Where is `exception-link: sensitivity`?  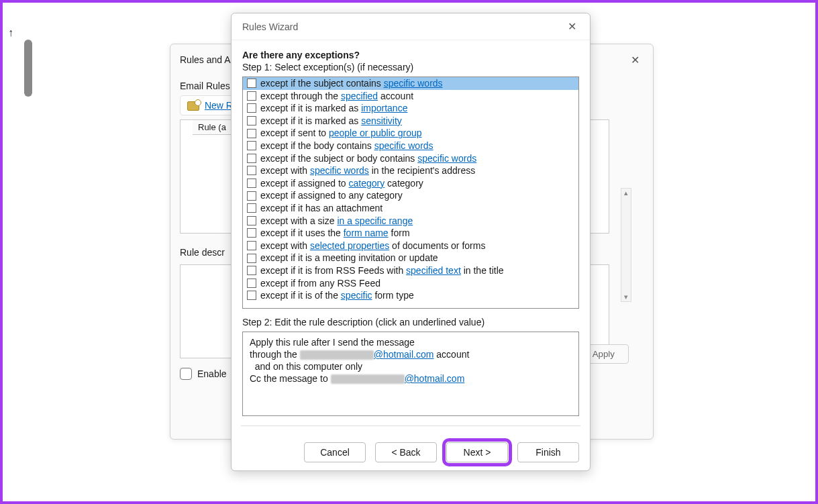 exception-link: sensitivity is located at coordinates (381, 121).